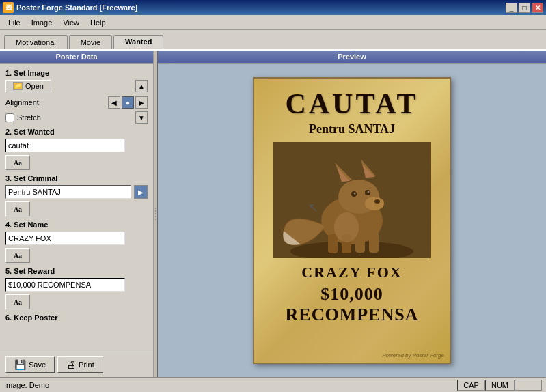  I want to click on fox-illustration, so click(352, 200).